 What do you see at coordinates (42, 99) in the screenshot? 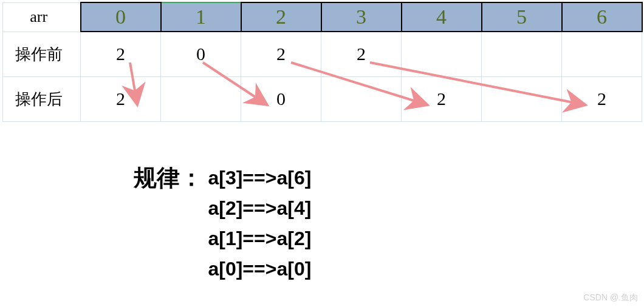
I see `after-label: 操作后` at bounding box center [42, 99].